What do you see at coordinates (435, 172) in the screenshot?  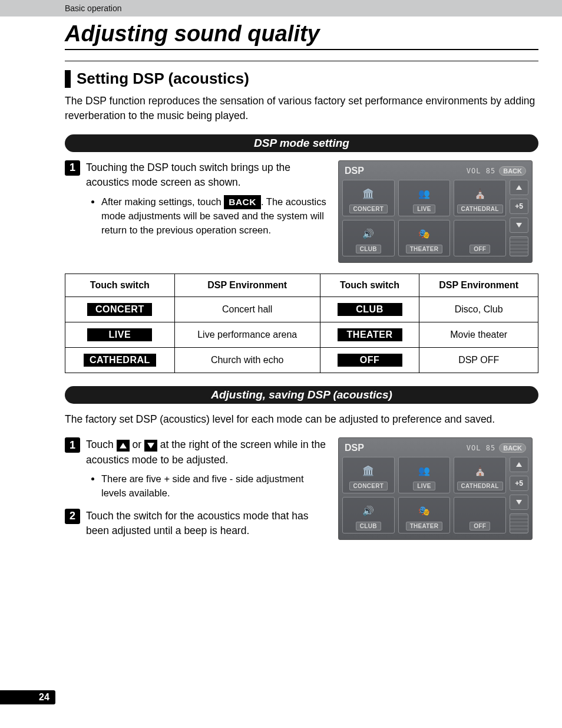 I see `dsp-header: DSP VOL 85 BACK` at bounding box center [435, 172].